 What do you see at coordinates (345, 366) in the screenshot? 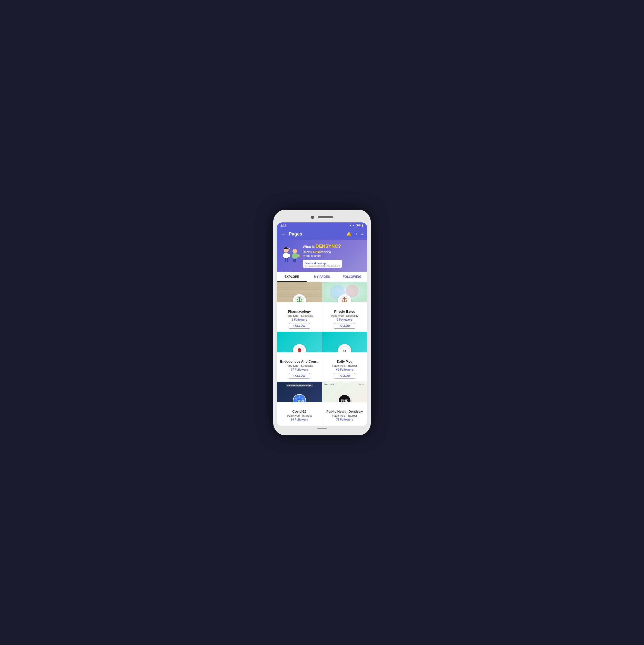
I see `daily-mcq-type: Page type - Interest` at bounding box center [345, 366].